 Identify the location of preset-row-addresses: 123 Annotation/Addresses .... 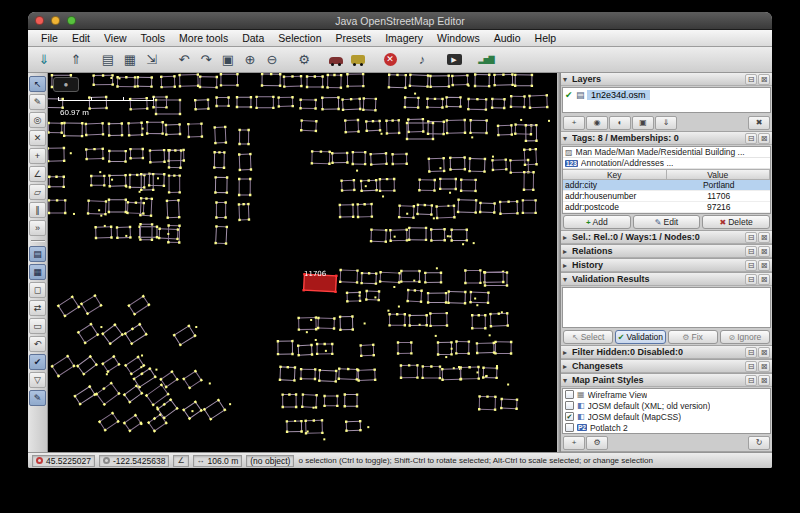
(666, 164).